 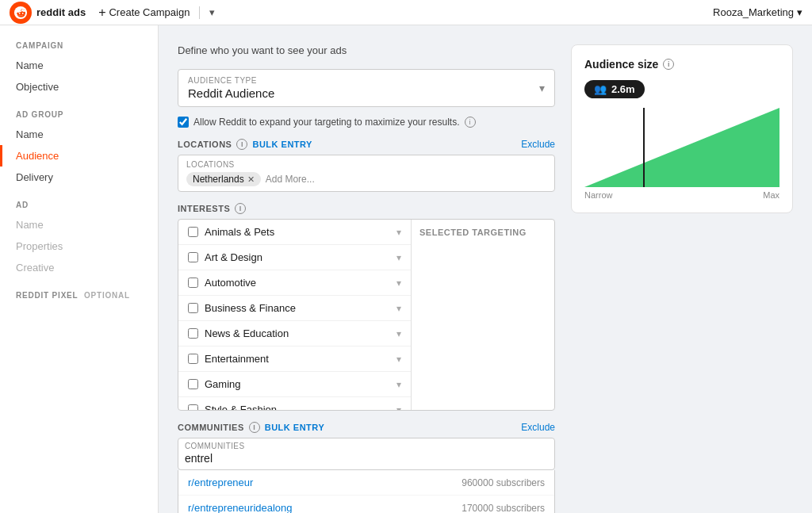 I want to click on interest-item: Automotive ▾, so click(x=295, y=283).